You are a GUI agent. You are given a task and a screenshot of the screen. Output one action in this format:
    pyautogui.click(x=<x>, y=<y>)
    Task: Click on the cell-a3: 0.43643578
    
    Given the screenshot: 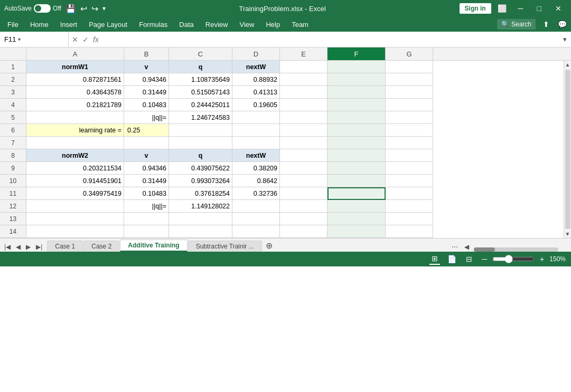 What is the action you would take?
    pyautogui.click(x=75, y=92)
    